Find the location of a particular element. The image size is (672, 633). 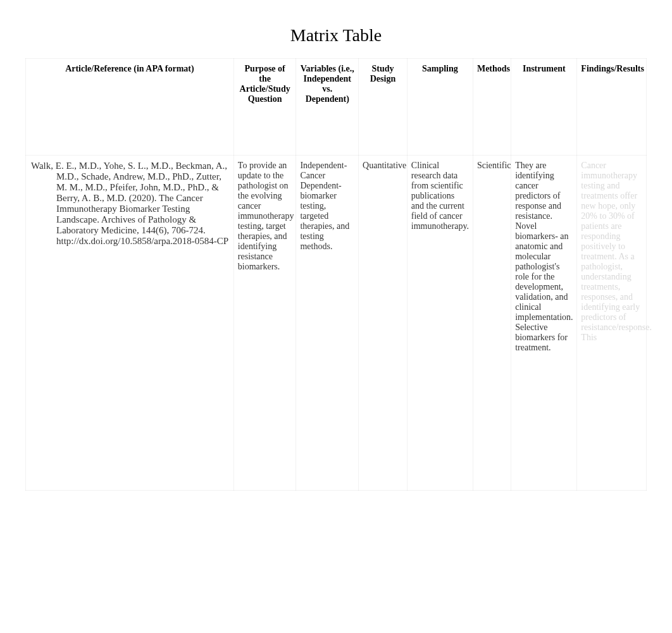

cell-design: Quantitative is located at coordinates (383, 323).